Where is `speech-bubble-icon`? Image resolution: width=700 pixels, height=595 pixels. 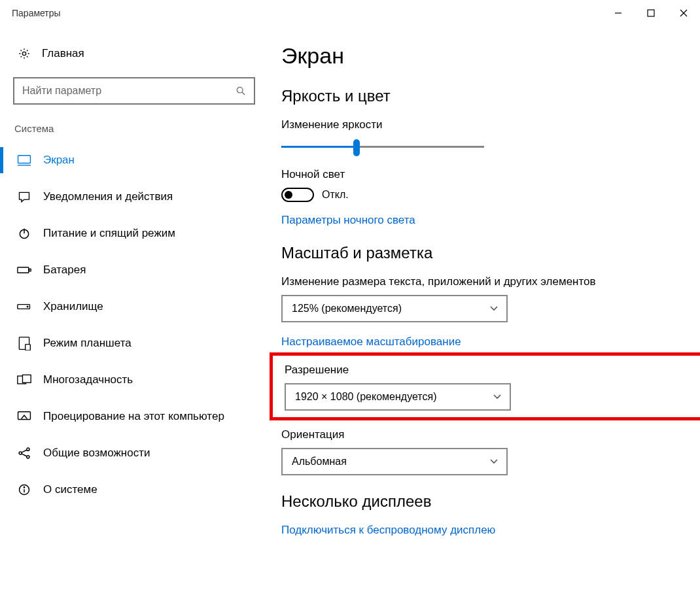
speech-bubble-icon is located at coordinates (24, 197).